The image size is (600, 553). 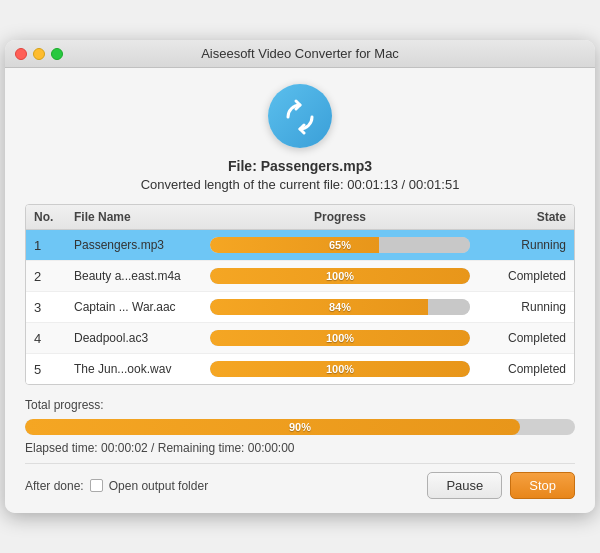 What do you see at coordinates (300, 116) in the screenshot?
I see `convert-icon` at bounding box center [300, 116].